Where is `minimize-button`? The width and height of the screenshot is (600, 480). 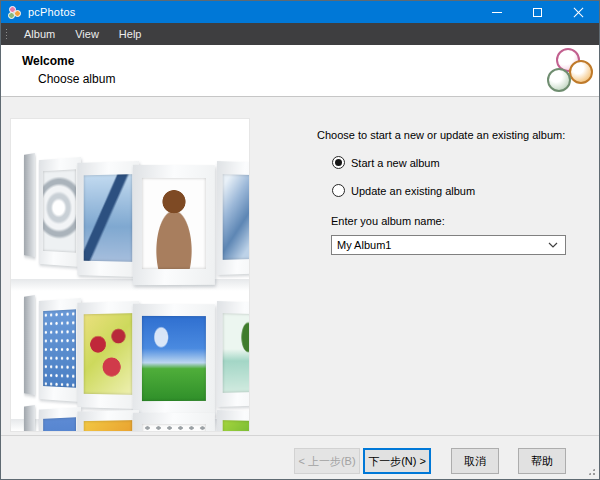 minimize-button is located at coordinates (496, 12).